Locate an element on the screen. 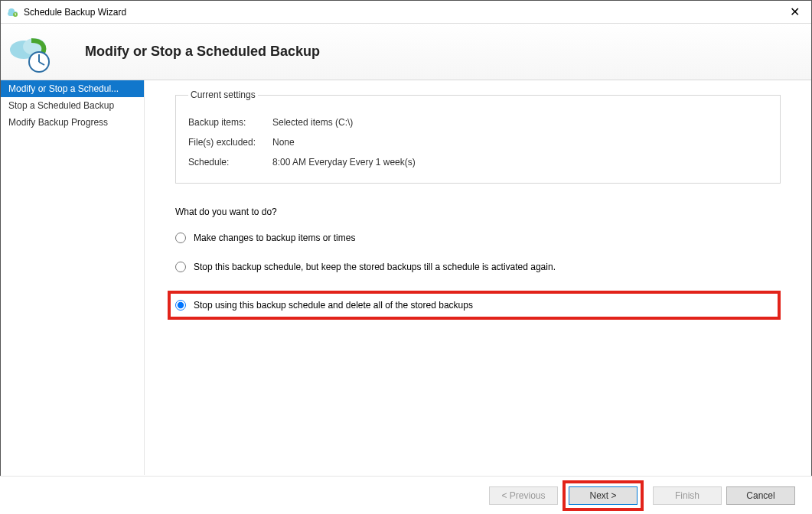  page-title: Modify or Stop a Scheduled Backup is located at coordinates (202, 52).